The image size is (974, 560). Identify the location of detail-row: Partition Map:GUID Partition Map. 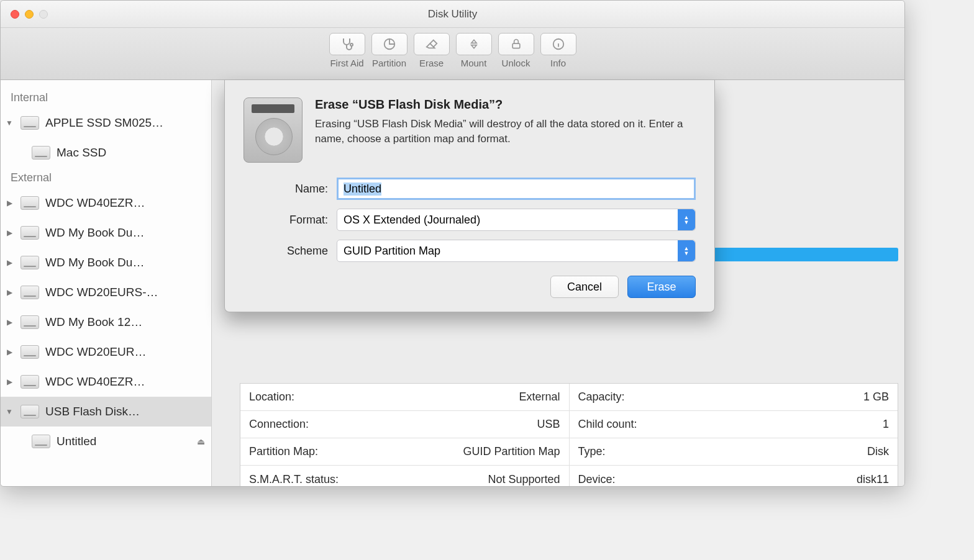
(405, 452).